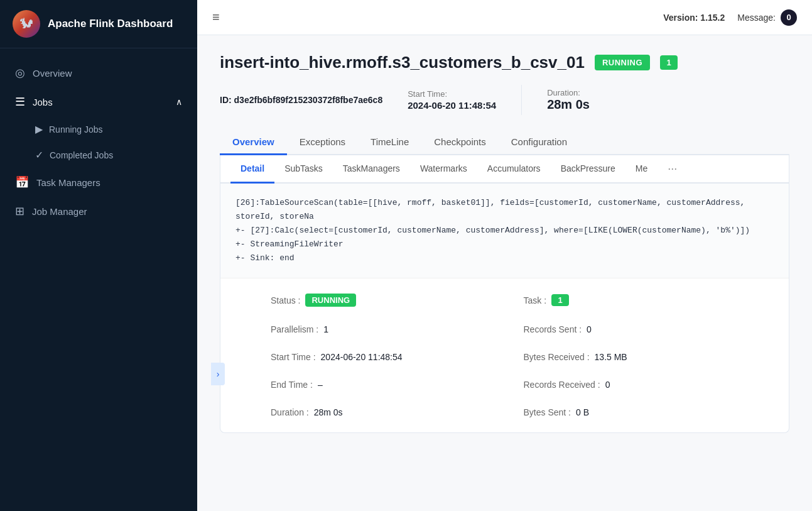  What do you see at coordinates (568, 104) in the screenshot?
I see `job-duration-value: 28m 0s` at bounding box center [568, 104].